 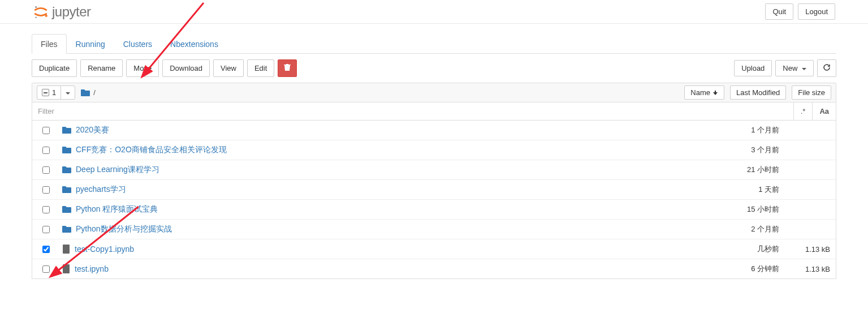 I want to click on breadcrumb: /, so click(x=88, y=93).